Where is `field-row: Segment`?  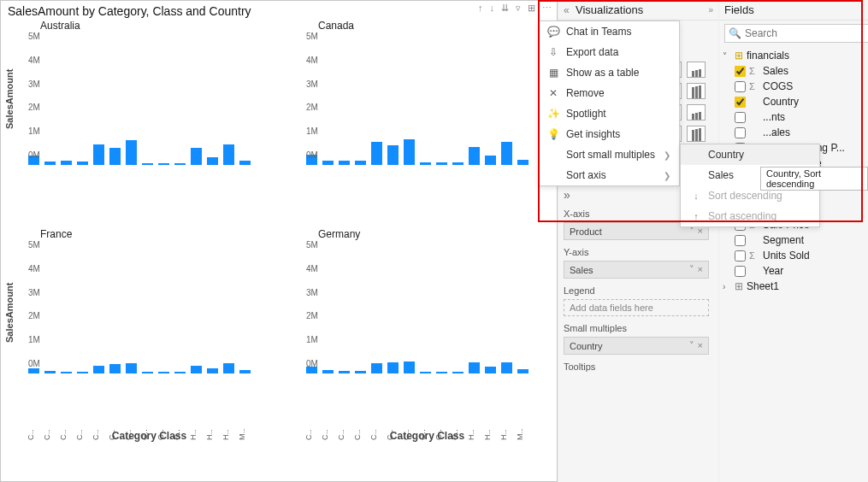
field-row: Segment is located at coordinates (795, 240).